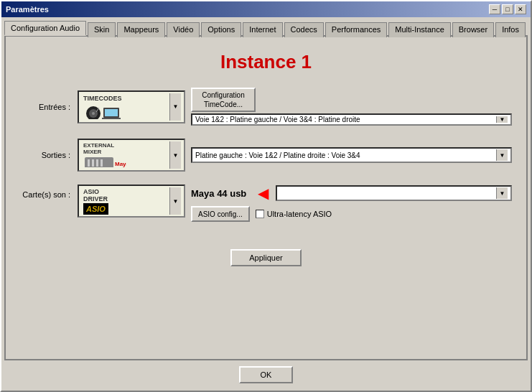 The height and width of the screenshot is (392, 532). I want to click on config-btn-line2: TimeCode..., so click(223, 105).